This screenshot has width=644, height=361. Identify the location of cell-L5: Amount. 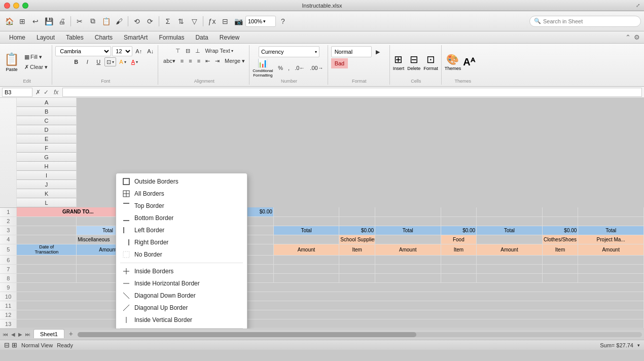
(611, 249).